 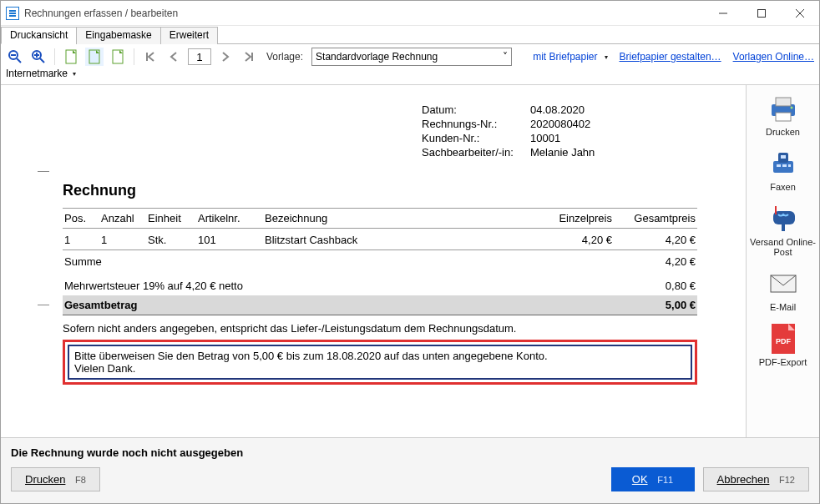 I want to click on col-article: Artikelnr., so click(x=230, y=219).